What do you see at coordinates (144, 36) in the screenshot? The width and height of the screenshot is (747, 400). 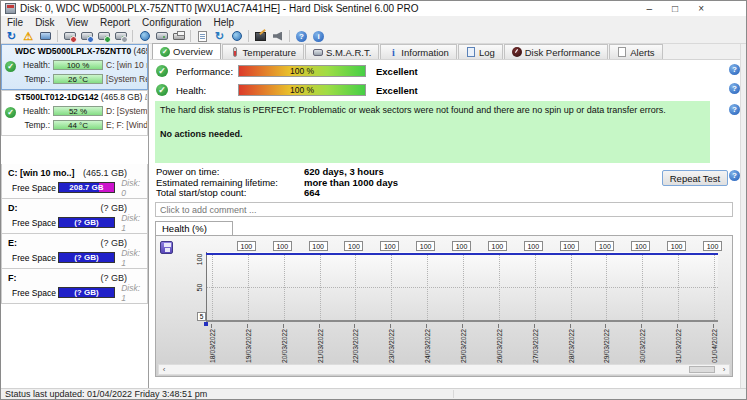 I see `network-printer-icon` at bounding box center [144, 36].